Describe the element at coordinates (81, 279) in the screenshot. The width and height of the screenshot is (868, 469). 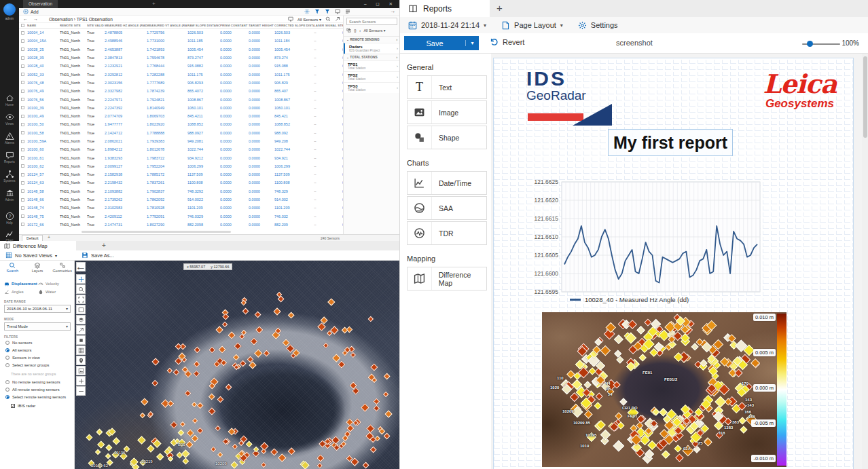
I see `map-tool-pan-button` at that location.